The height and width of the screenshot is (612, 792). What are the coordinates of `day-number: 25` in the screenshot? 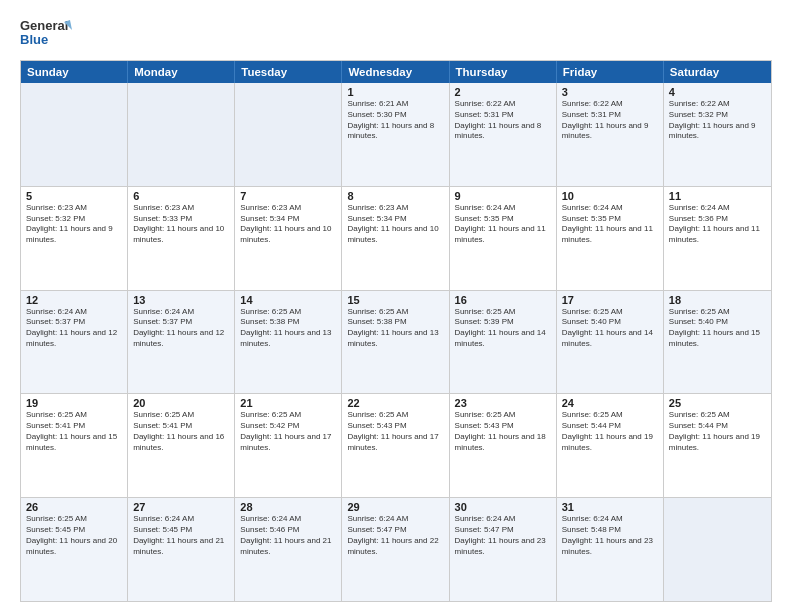 It's located at (718, 403).